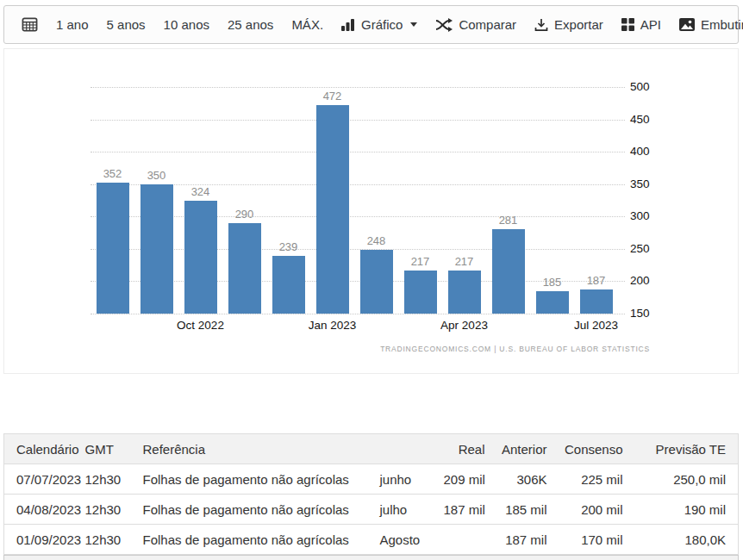  Describe the element at coordinates (589, 539) in the screenshot. I see `table-cell: 170 mil` at that location.